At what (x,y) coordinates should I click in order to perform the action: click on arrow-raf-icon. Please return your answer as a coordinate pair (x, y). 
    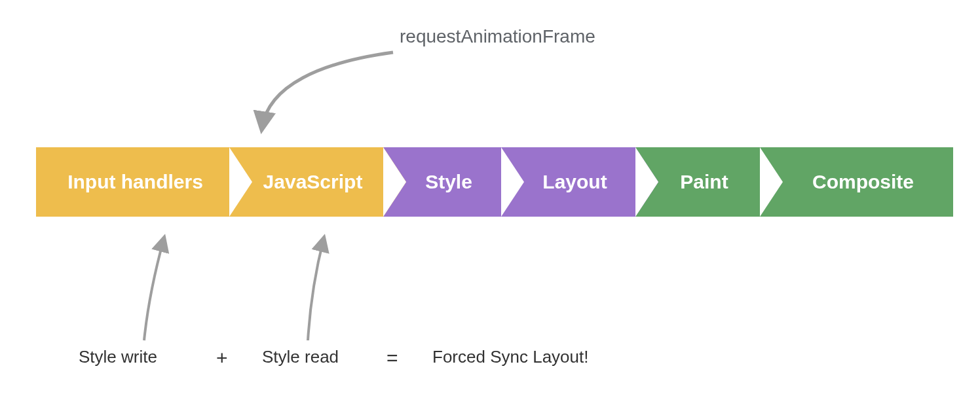
    Looking at the image, I should click on (328, 90).